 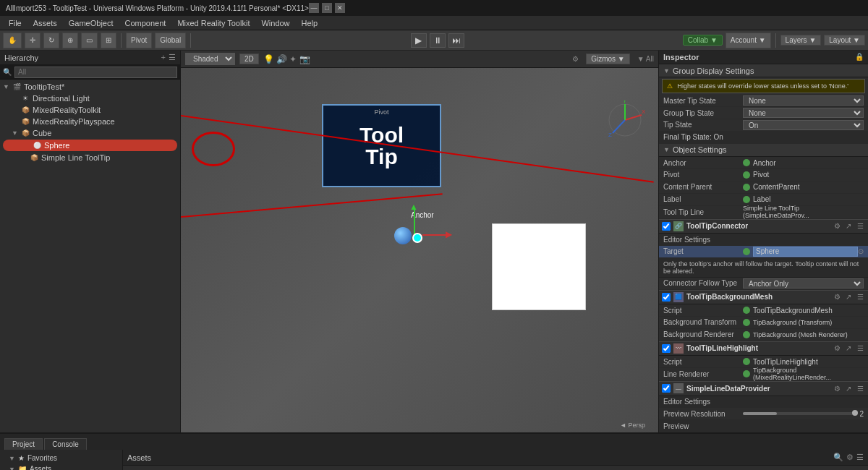 I want to click on anchor-dot, so click(x=746, y=163).